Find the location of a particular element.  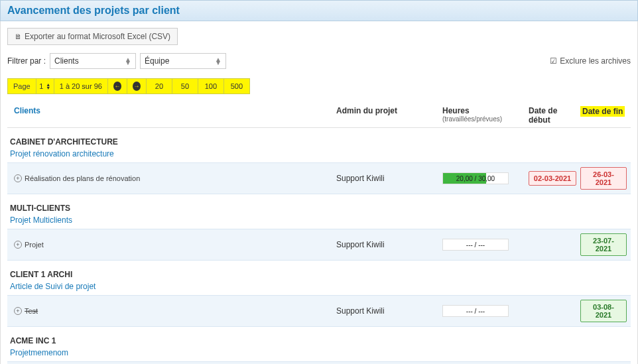

export-label: Exporter au format Microsoft Excel (CSV) is located at coordinates (97, 36).